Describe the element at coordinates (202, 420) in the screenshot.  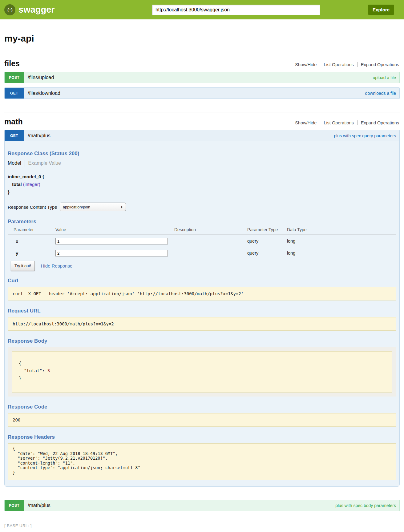
I see `response-code-box: 200` at that location.